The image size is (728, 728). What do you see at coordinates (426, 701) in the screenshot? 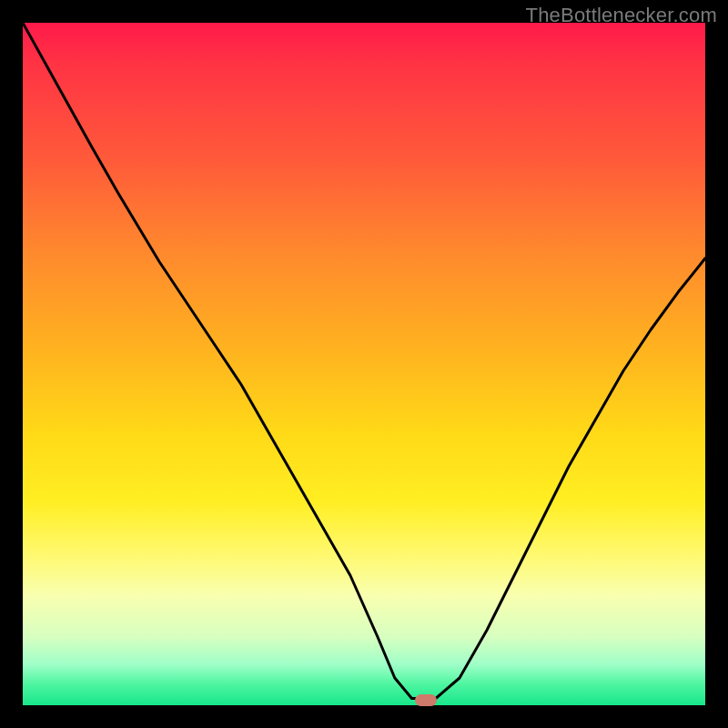
I see `optimum-marker` at bounding box center [426, 701].